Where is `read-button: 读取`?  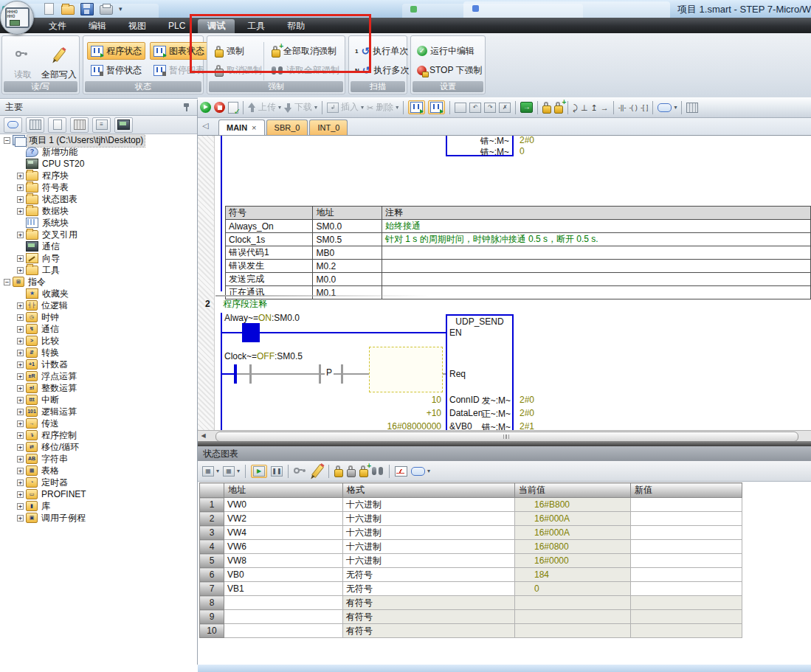 read-button: 读取 is located at coordinates (23, 63).